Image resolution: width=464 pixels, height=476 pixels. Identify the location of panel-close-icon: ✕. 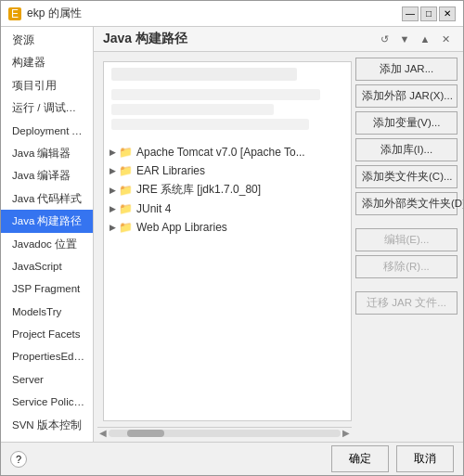
(445, 39).